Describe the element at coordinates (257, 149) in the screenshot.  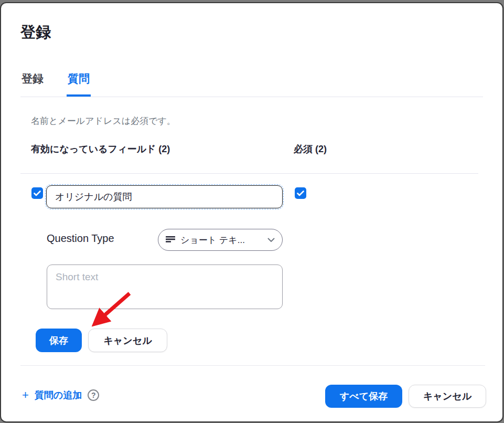
I see `column-headers: 有効になっているフィールド (2) 必須 (2)` at that location.